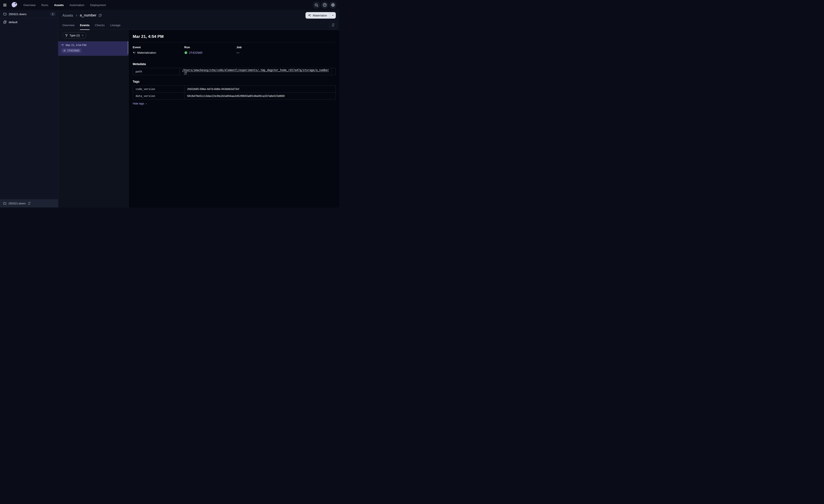  Describe the element at coordinates (146, 104) in the screenshot. I see `caret-up-icon` at that location.